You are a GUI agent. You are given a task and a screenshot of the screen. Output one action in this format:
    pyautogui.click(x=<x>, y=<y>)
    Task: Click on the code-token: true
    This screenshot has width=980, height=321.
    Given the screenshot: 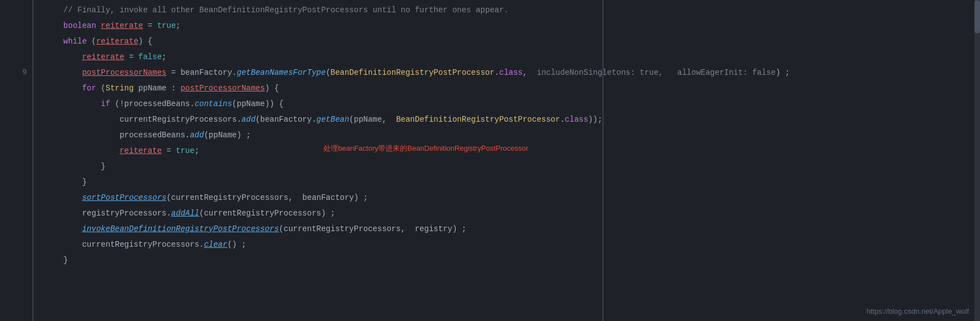 What is the action you would take?
    pyautogui.click(x=185, y=151)
    